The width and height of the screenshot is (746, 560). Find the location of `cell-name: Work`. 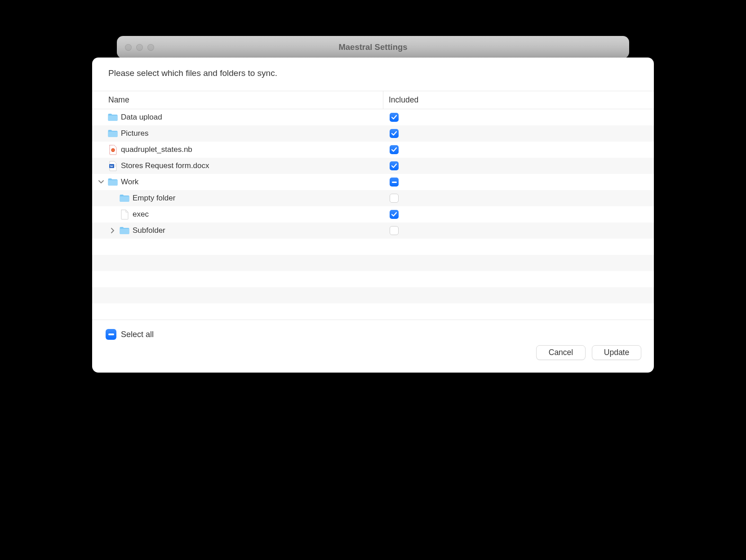

cell-name: Work is located at coordinates (237, 182).